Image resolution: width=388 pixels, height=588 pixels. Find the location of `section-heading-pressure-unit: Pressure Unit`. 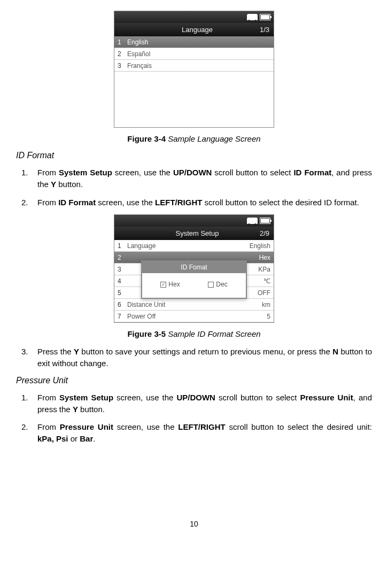

section-heading-pressure-unit: Pressure Unit is located at coordinates (194, 381).